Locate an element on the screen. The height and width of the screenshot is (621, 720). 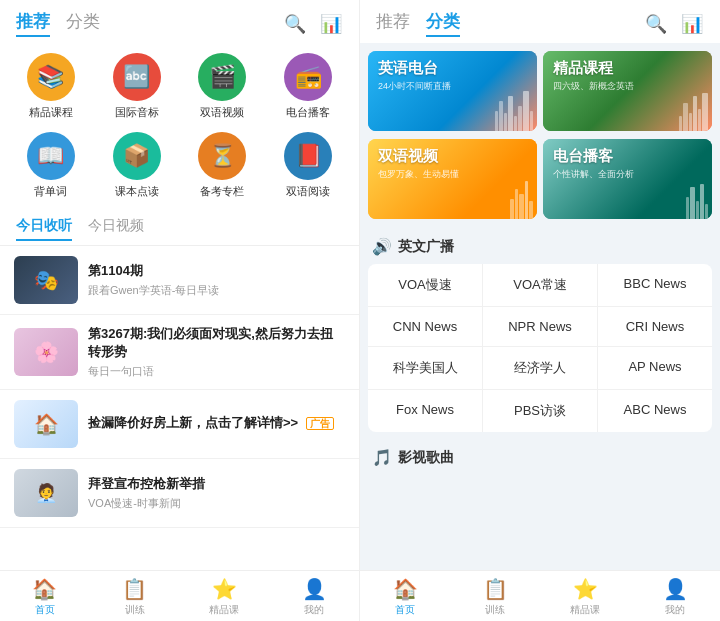
nav-profile-right: 👤 我的 is located at coordinates (675, 597).